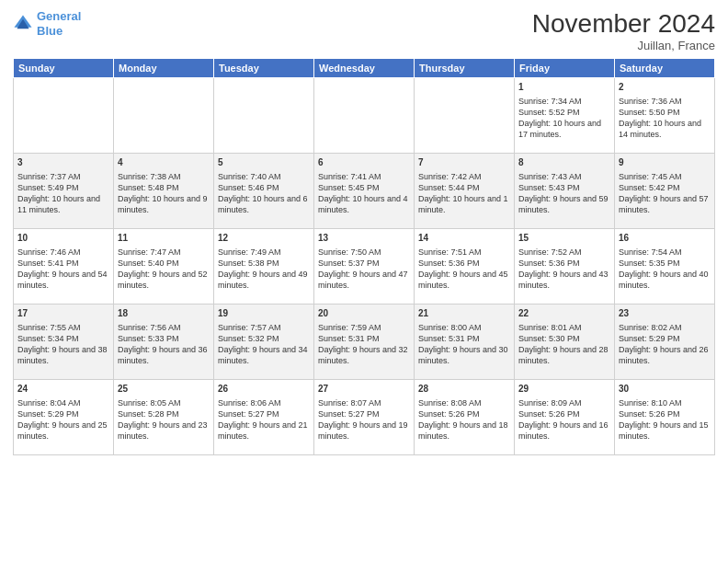 This screenshot has height=563, width=728. I want to click on day-number: 11, so click(164, 238).